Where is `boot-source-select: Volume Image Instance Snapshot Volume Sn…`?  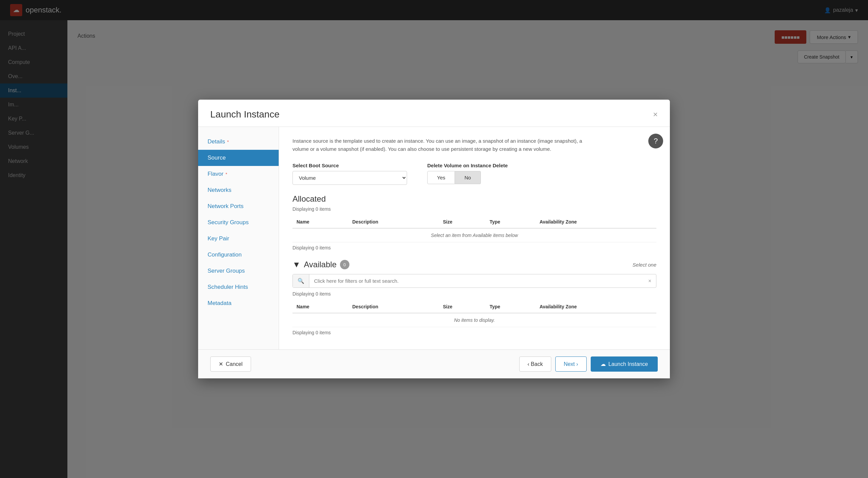
boot-source-select: Volume Image Instance Snapshot Volume Sn… is located at coordinates (350, 178).